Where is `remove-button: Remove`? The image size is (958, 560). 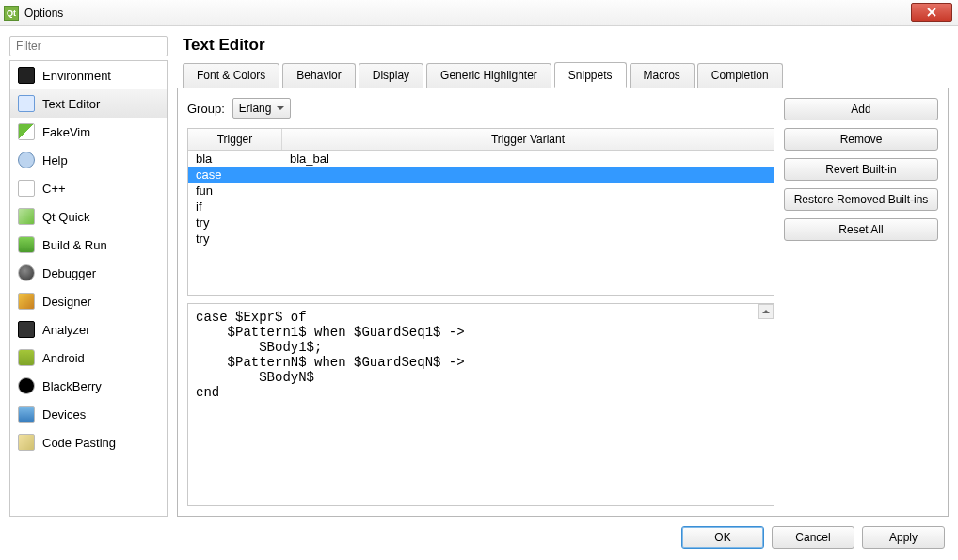
remove-button: Remove is located at coordinates (861, 139).